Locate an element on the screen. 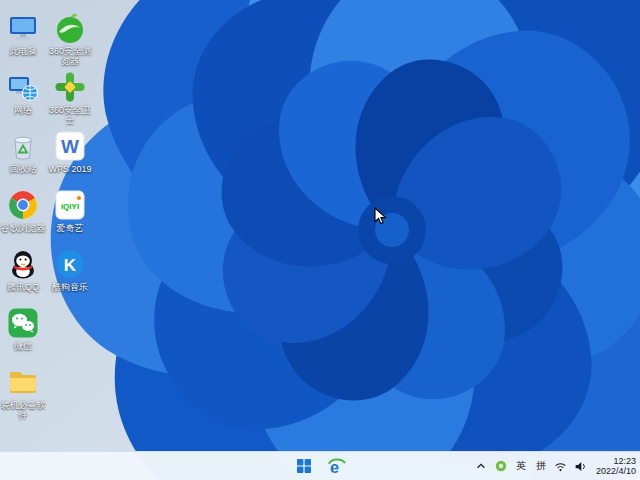 The height and width of the screenshot is (480, 640). desktop-icon-label: 微信 is located at coordinates (23, 346).